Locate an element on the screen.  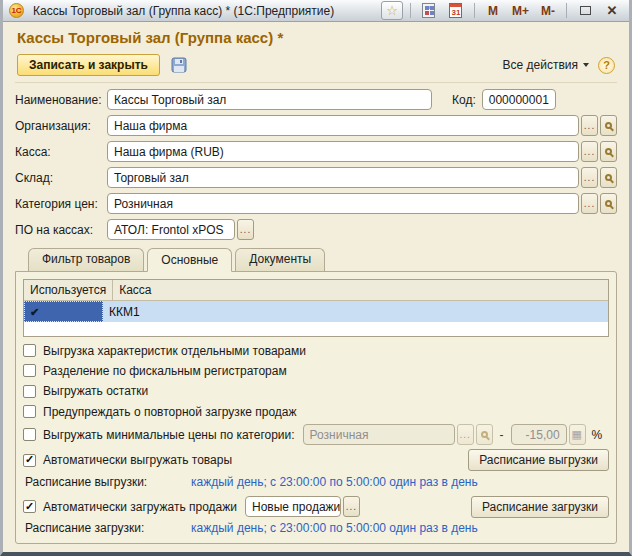
unload-schedule-button: Расписание выгрузки is located at coordinates (538, 460).